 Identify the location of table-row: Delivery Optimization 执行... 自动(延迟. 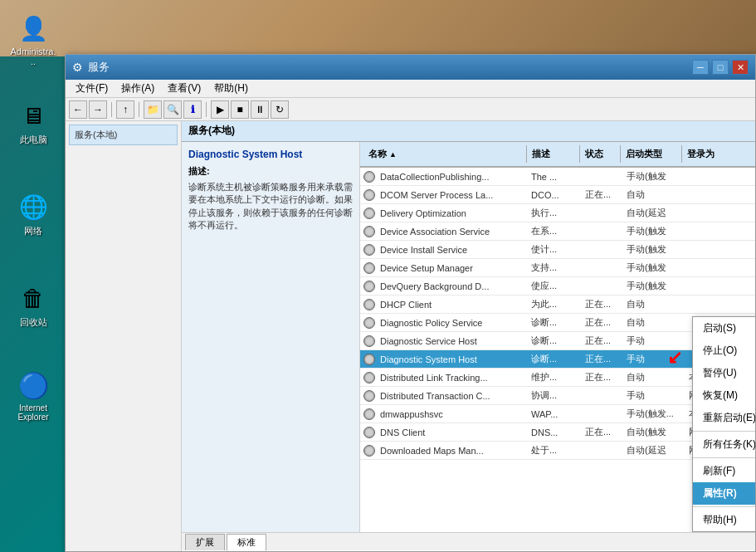
(558, 213).